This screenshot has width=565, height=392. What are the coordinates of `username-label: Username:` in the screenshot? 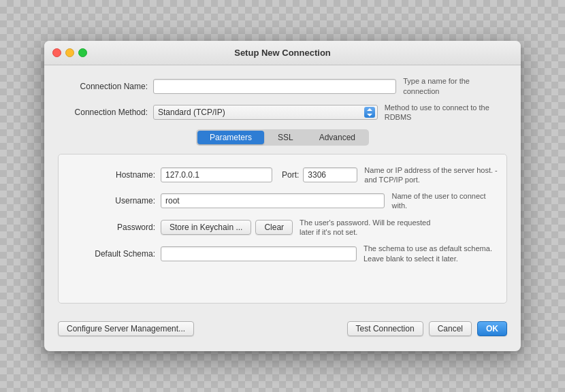 It's located at (113, 201).